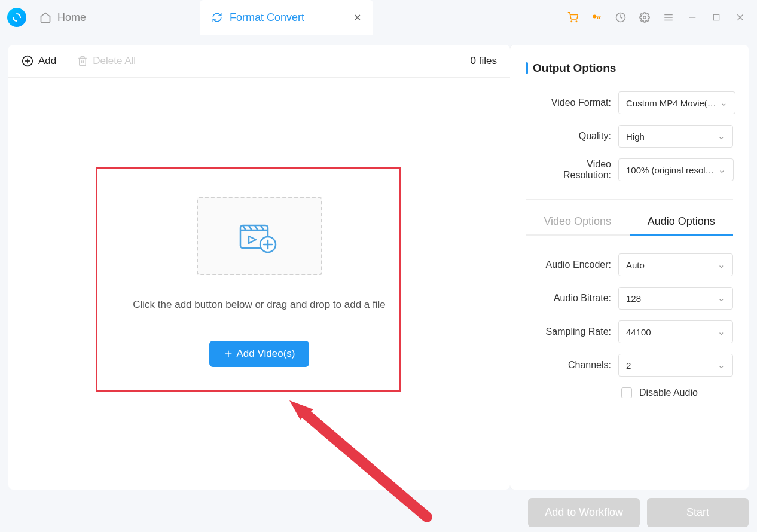 This screenshot has width=757, height=532. I want to click on plus-circle-icon, so click(28, 61).